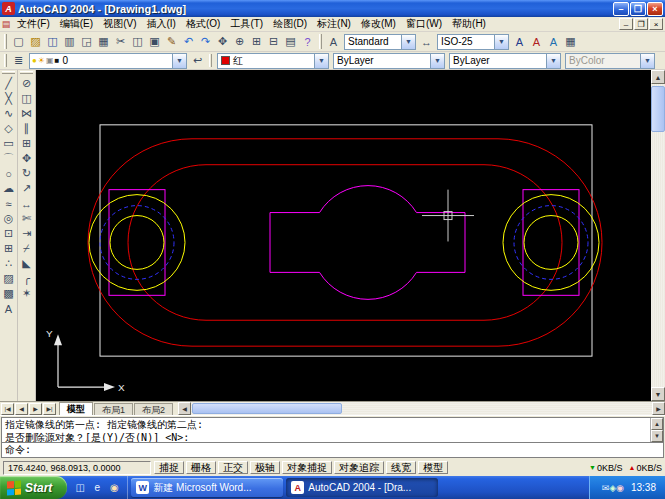  Describe the element at coordinates (334, 42) in the screenshot. I see `text-style-icon: A` at that location.